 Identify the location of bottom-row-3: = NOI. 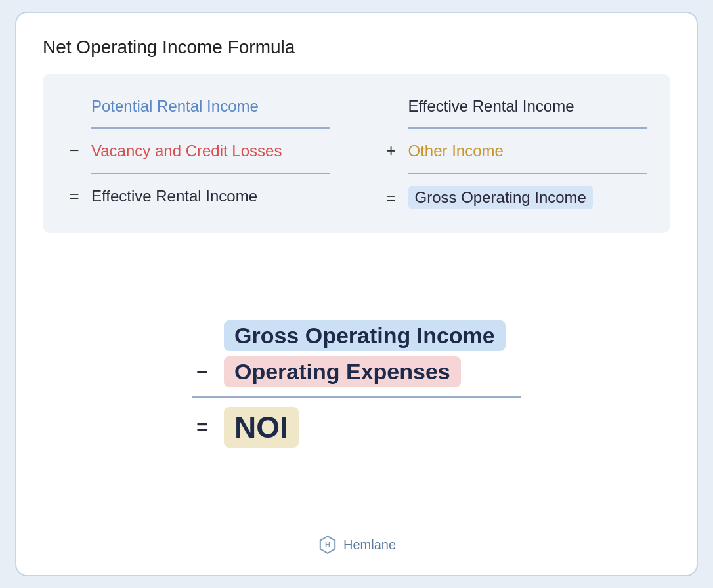
(246, 427).